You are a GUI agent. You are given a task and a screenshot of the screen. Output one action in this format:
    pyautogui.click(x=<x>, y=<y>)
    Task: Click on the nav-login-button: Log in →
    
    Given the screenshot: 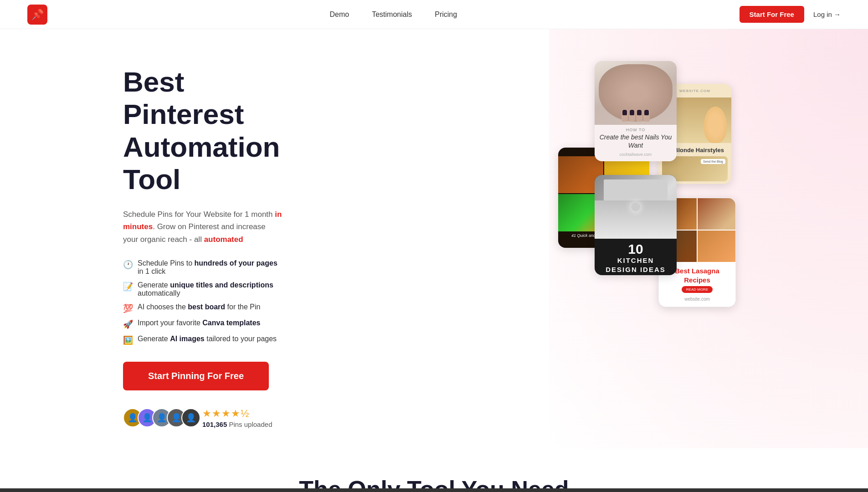 What is the action you would take?
    pyautogui.click(x=827, y=15)
    